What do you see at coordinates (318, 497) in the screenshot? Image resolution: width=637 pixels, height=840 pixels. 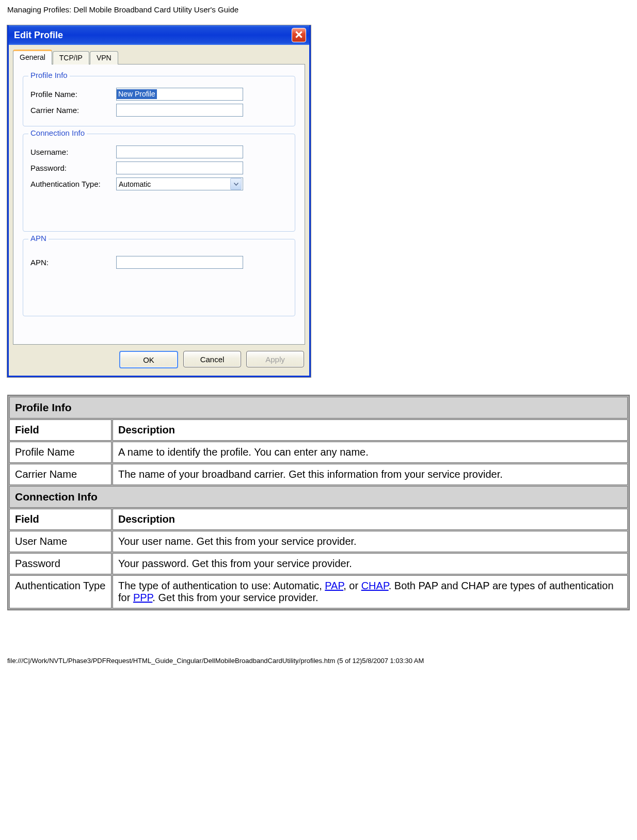 I see `section-title: Connection Info` at bounding box center [318, 497].